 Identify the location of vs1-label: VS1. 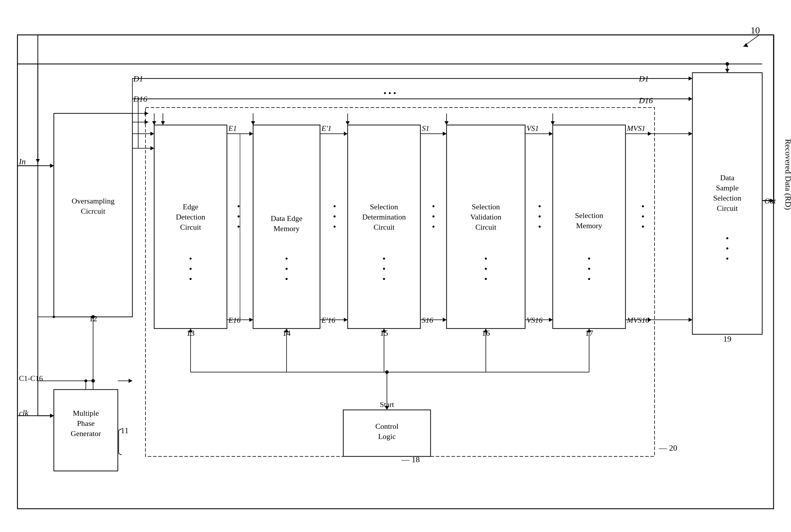
(533, 128).